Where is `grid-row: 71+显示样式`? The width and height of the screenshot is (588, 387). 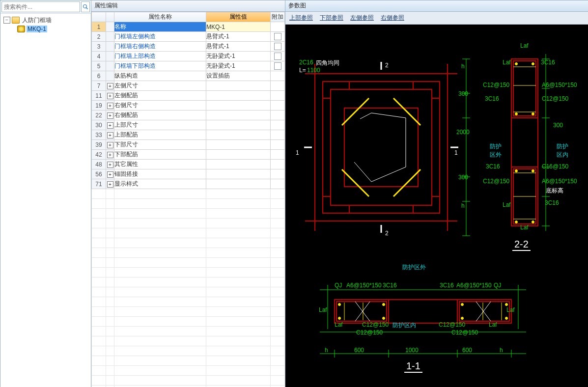 grid-row: 71+显示样式 is located at coordinates (189, 184).